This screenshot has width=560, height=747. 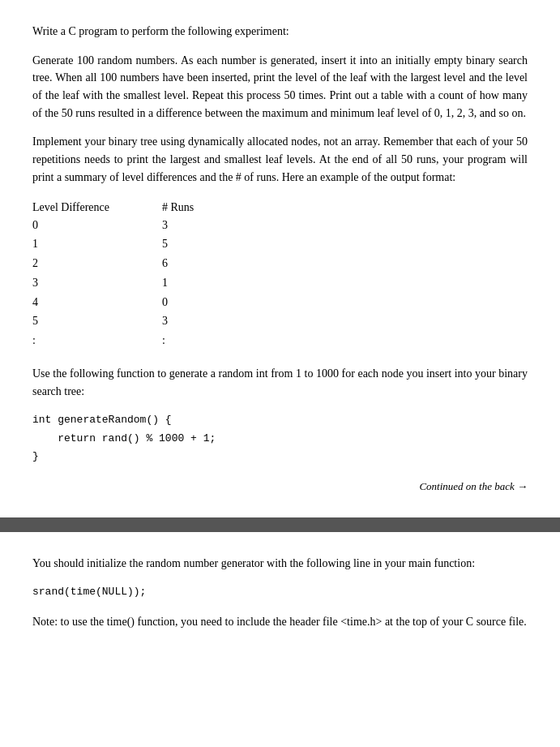 What do you see at coordinates (280, 244) in the screenshot?
I see `table-row: 1 5` at bounding box center [280, 244].